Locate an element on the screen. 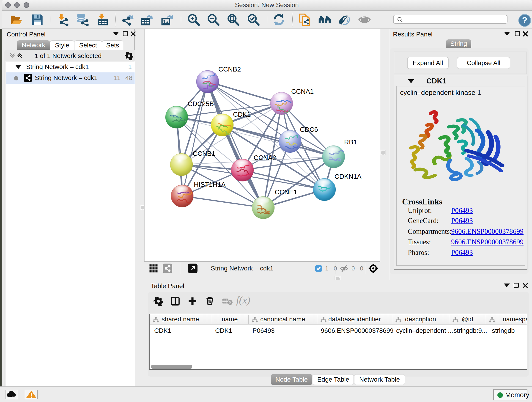  svg-text: CCNA2 is located at coordinates (265, 158).